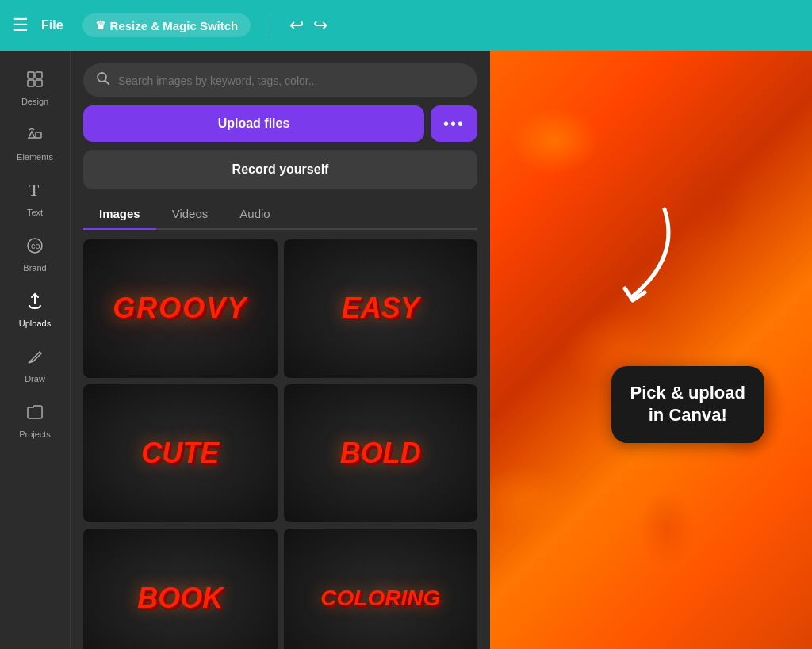  Describe the element at coordinates (35, 365) in the screenshot. I see `sidebar-item-draw: Draw` at that location.